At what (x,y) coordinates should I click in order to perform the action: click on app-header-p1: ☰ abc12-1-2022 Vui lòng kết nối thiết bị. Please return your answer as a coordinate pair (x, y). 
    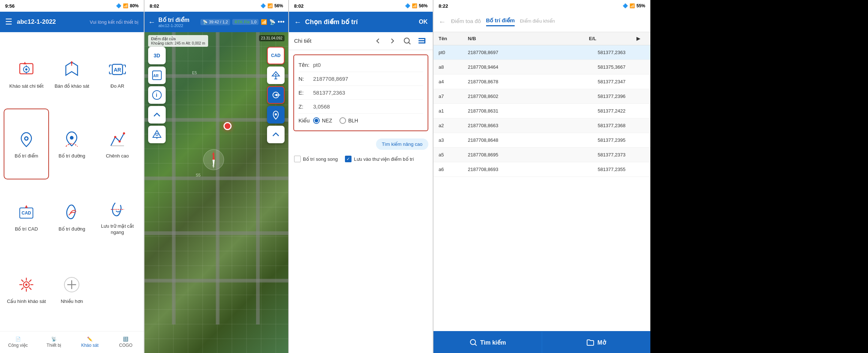
    Looking at the image, I should click on (72, 22).